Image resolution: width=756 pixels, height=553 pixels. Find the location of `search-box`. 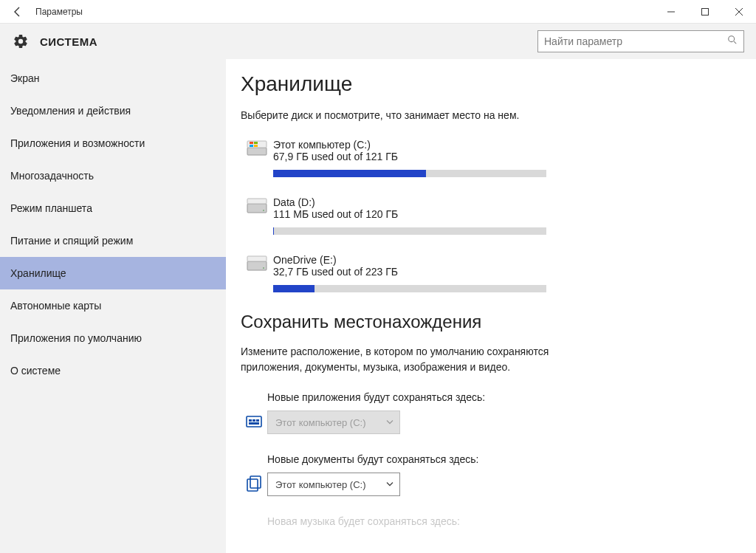

search-box is located at coordinates (641, 41).